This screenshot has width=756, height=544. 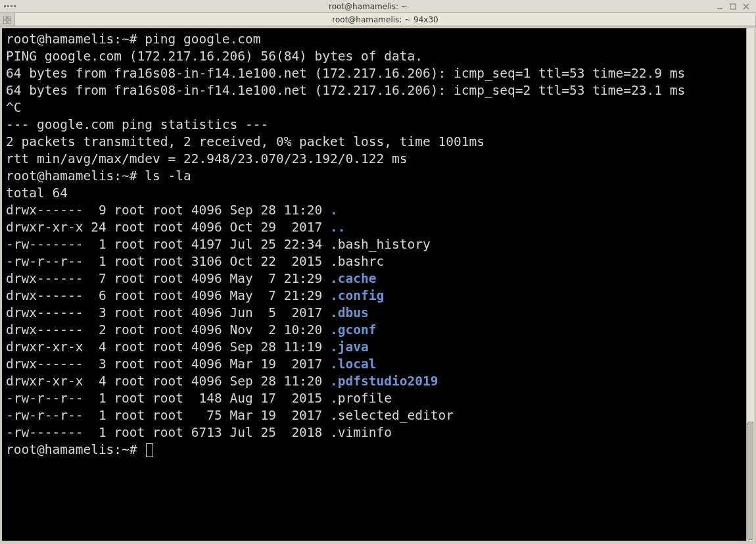 What do you see at coordinates (720, 7) in the screenshot?
I see `minimize-icon` at bounding box center [720, 7].